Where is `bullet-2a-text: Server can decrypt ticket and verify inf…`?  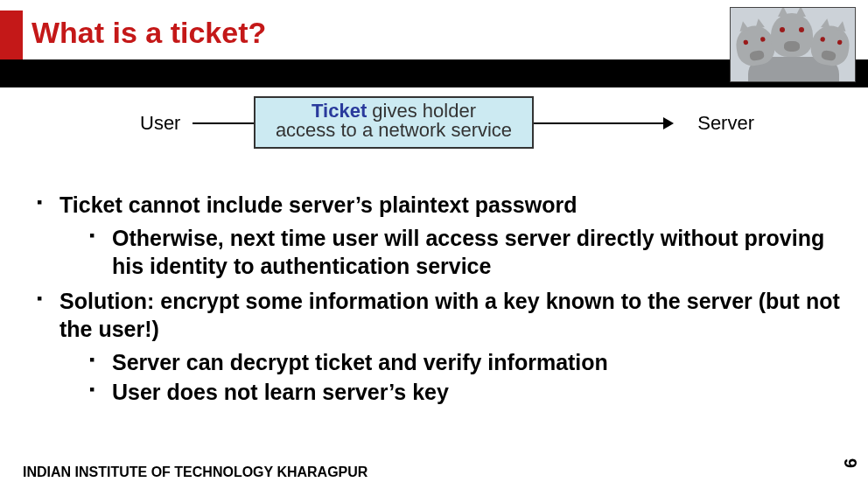
bullet-2a-text: Server can decrypt ticket and verify inf… is located at coordinates (360, 362).